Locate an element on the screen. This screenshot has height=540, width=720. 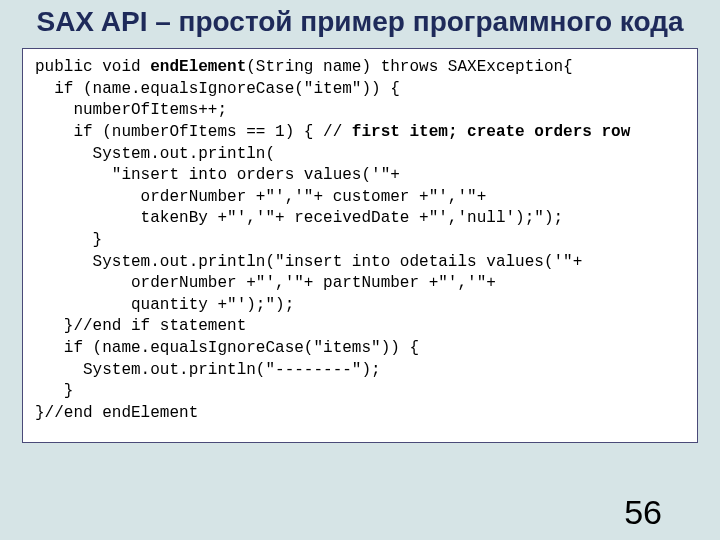
code-line: orderNumber +"','"+ partNumber +"','"+ is located at coordinates (266, 283).